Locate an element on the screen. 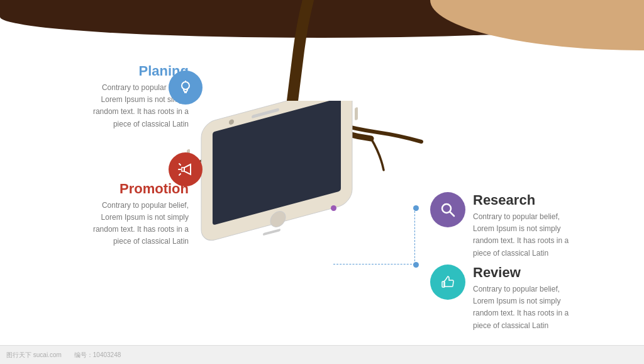 The height and width of the screenshot is (364, 644). top-right-decoration is located at coordinates (537, 25).